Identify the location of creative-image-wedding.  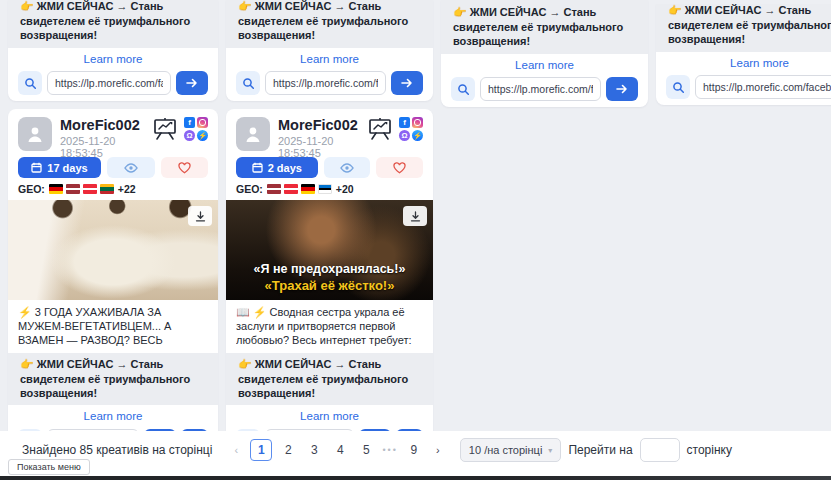
(113, 250).